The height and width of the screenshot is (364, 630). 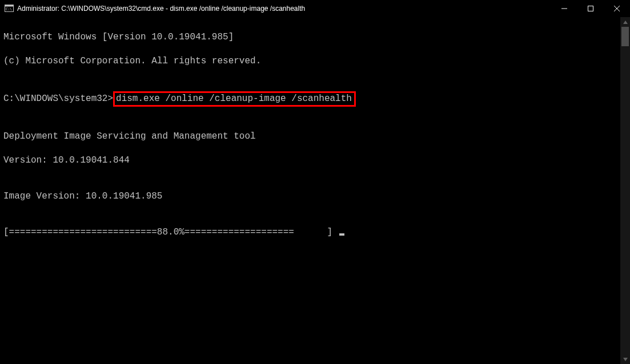 What do you see at coordinates (625, 359) in the screenshot?
I see `scroll-down-button` at bounding box center [625, 359].